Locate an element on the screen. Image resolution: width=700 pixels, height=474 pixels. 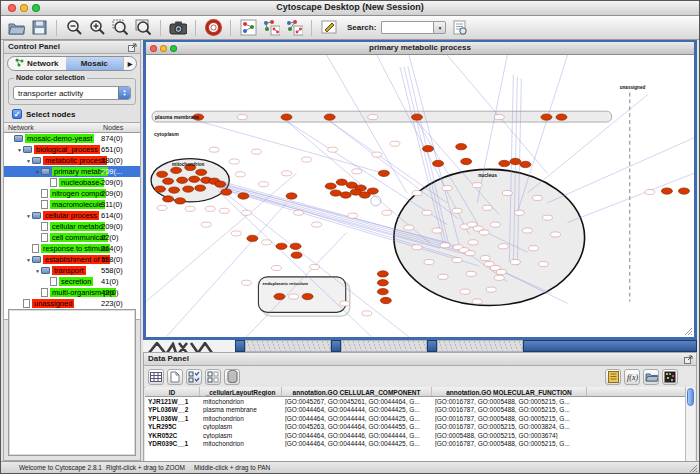
status-welcome: Welcome to Cytoscape 2.8.1 is located at coordinates (60, 468).